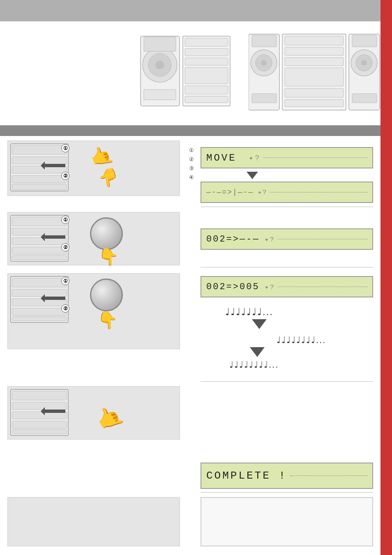 The image size is (392, 555). What do you see at coordinates (106, 234) in the screenshot?
I see `step2-knob` at bounding box center [106, 234].